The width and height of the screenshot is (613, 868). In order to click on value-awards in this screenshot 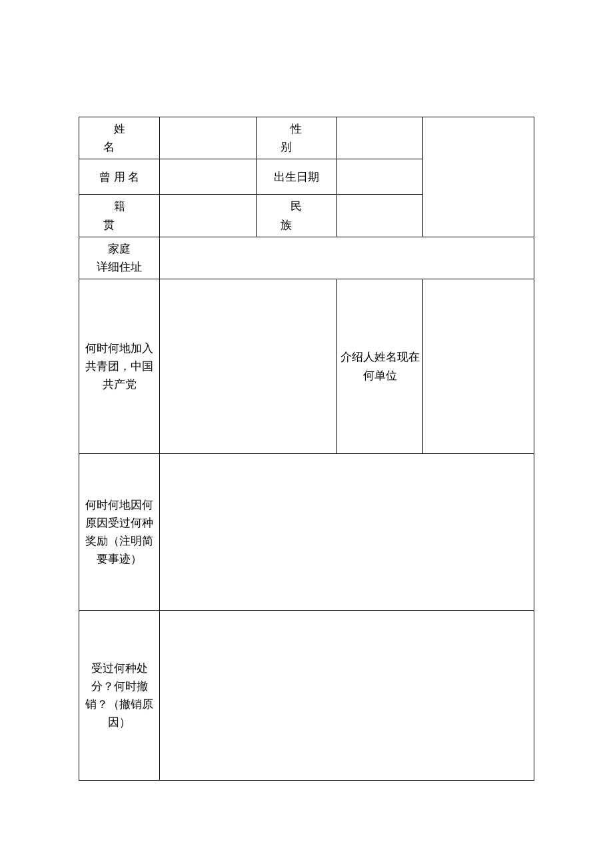, I will do `click(347, 532)`.